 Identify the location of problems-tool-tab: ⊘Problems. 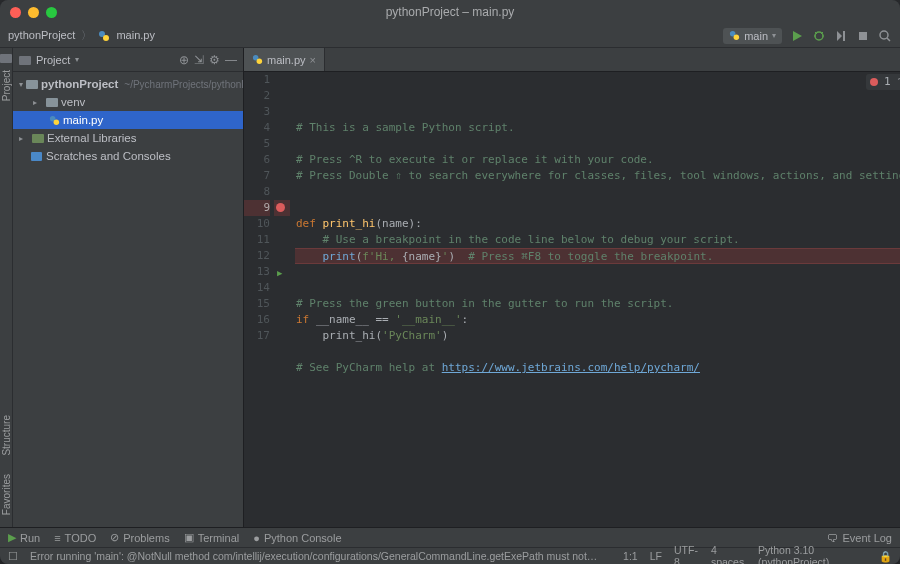
(140, 538).